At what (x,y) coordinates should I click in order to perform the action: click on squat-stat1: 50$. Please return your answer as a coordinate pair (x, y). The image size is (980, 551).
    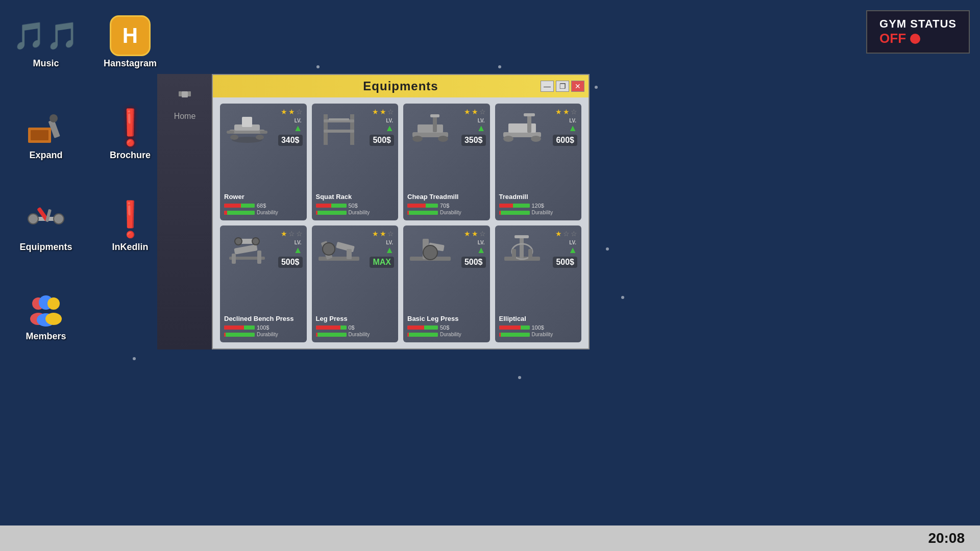
    Looking at the image, I should click on (355, 206).